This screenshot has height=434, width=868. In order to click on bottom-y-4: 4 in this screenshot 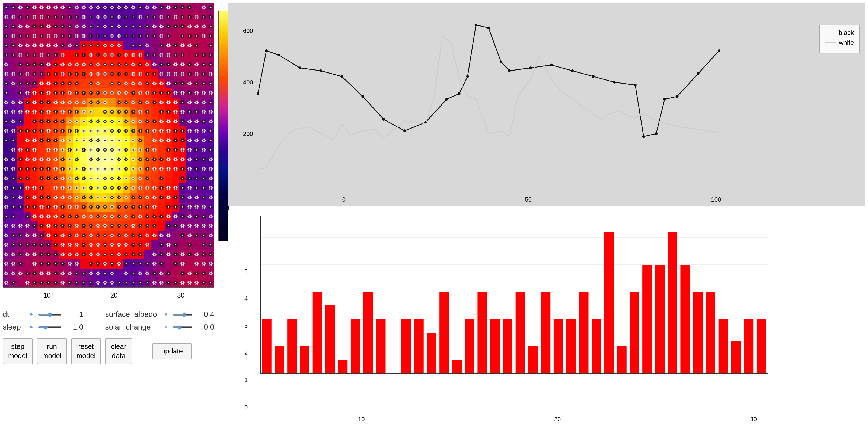, I will do `click(246, 299)`.